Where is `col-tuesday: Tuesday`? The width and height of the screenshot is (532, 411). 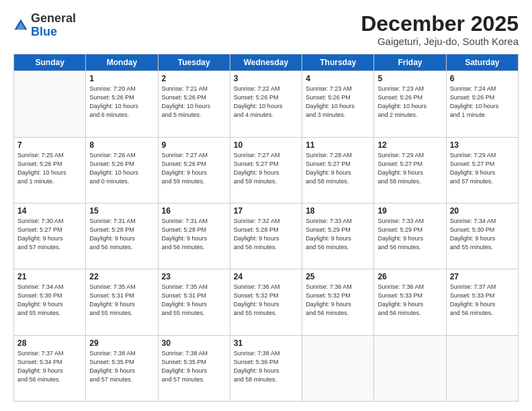 col-tuesday: Tuesday is located at coordinates (193, 63).